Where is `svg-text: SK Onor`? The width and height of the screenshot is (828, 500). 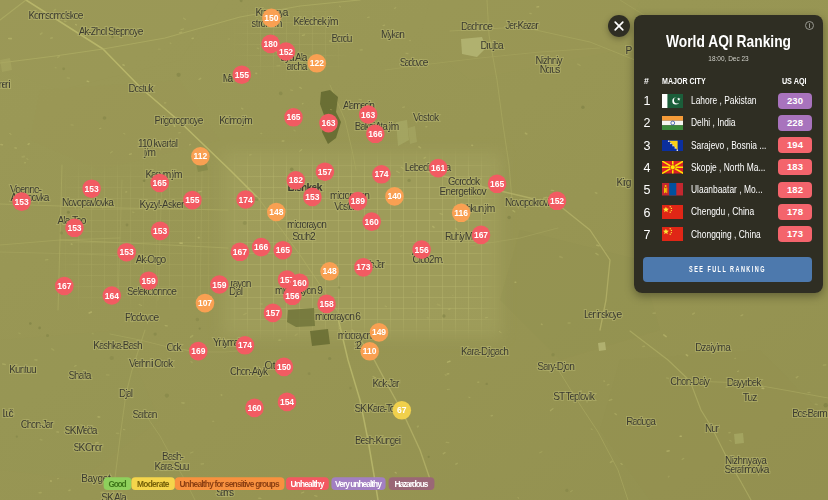 svg-text: SK Onor is located at coordinates (89, 448).